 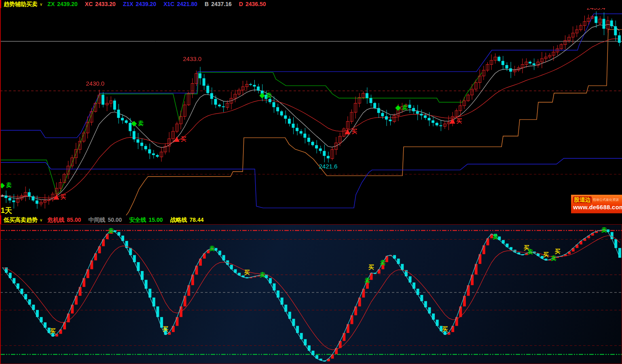 What do you see at coordinates (51, 4) in the screenshot?
I see `legend-item-label: ZX` at bounding box center [51, 4].